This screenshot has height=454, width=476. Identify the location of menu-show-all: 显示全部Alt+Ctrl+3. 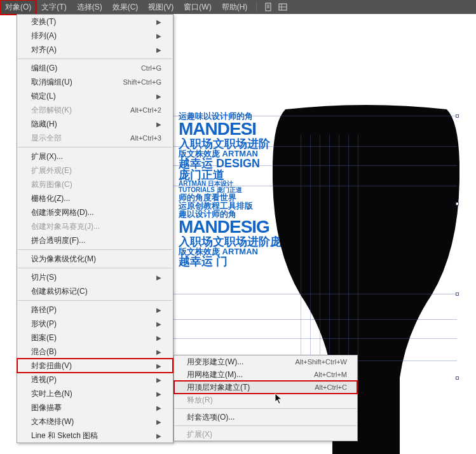
(95, 138).